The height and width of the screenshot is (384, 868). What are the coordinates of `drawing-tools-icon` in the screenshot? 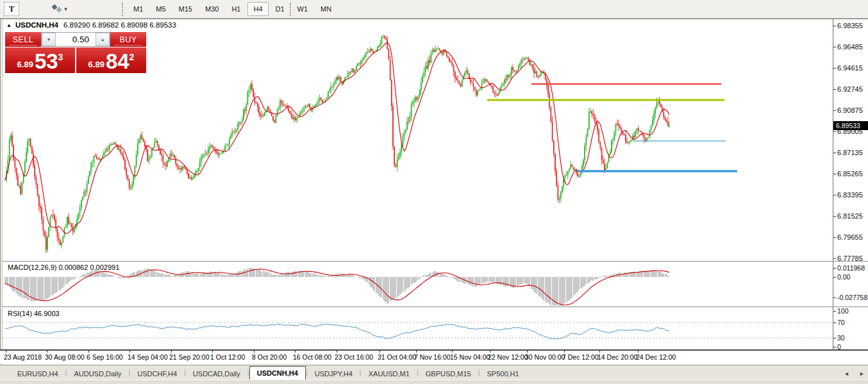 It's located at (57, 9).